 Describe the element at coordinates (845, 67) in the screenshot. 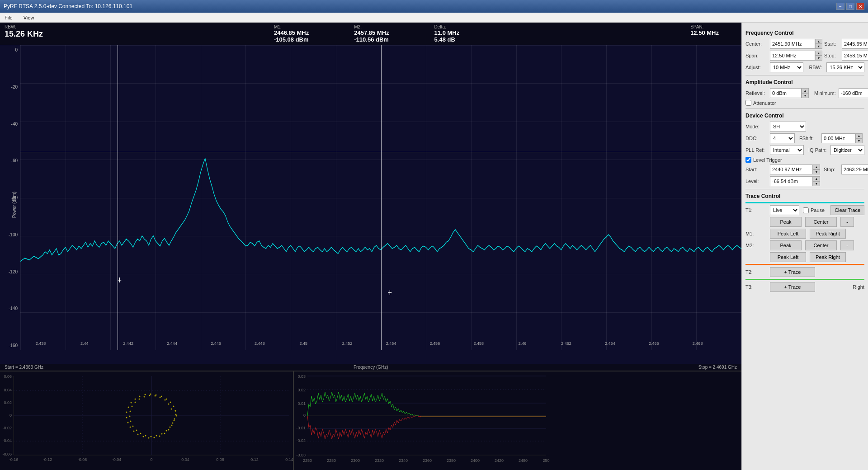

I see `rbw-select: 15.26 KHz 30.52 KHz 7.63 KHz` at that location.